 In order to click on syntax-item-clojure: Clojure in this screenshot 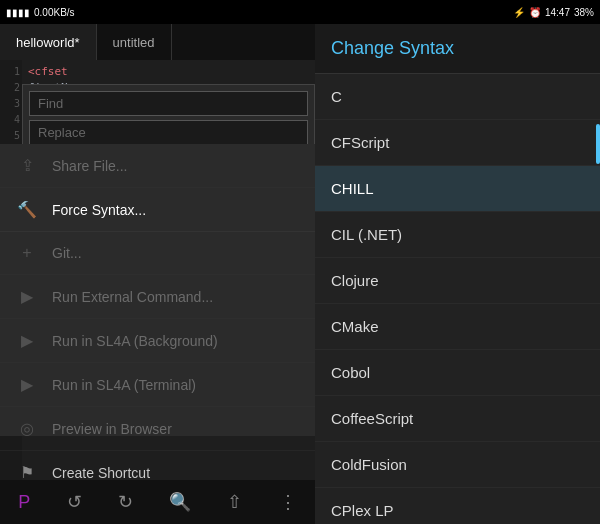, I will do `click(458, 281)`.